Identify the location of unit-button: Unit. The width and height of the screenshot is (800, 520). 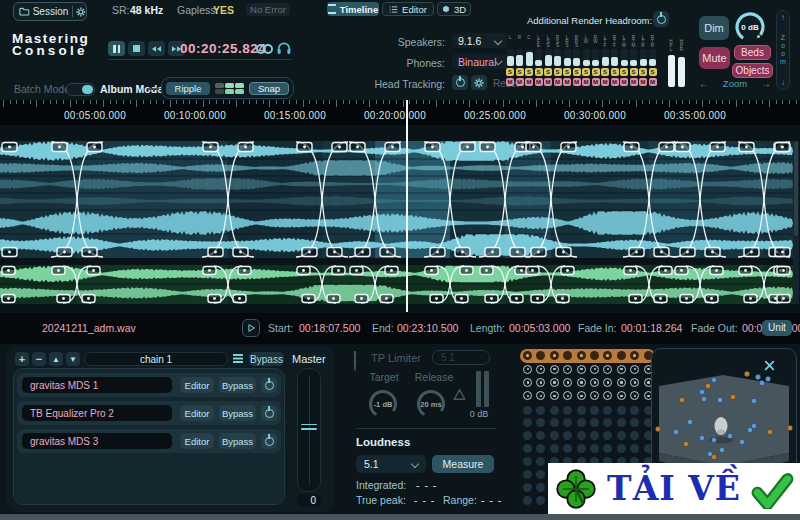
(777, 328).